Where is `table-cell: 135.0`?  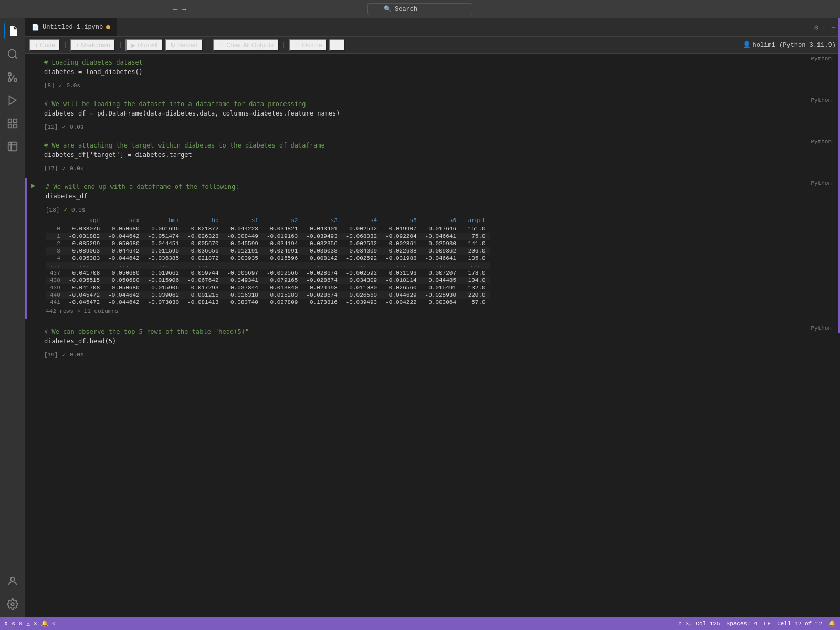
table-cell: 135.0 is located at coordinates (475, 258).